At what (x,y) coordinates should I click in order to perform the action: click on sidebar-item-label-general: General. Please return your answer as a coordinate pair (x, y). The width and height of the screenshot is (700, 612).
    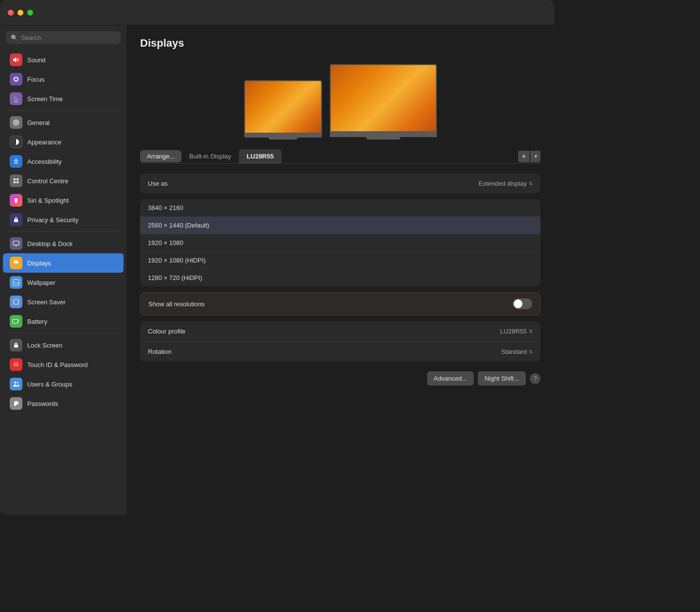
    Looking at the image, I should click on (38, 122).